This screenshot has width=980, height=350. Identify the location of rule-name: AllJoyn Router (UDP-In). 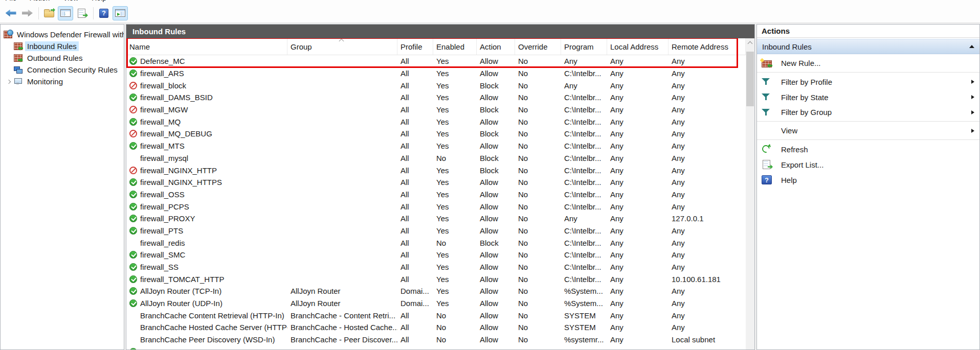
(181, 304).